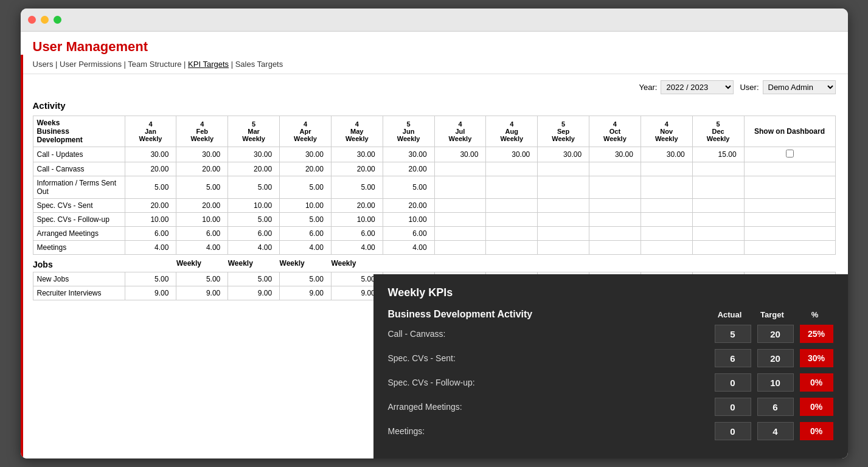 The image size is (868, 467). Describe the element at coordinates (202, 234) in the screenshot. I see `arranged-meetings-feb` at that location.